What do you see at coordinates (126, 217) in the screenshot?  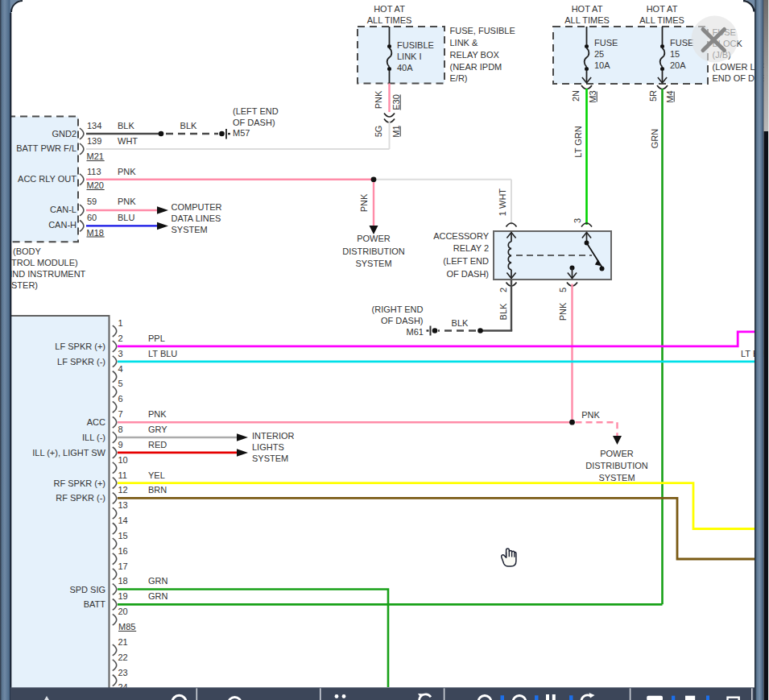 I see `svg-text: BLU` at bounding box center [126, 217].